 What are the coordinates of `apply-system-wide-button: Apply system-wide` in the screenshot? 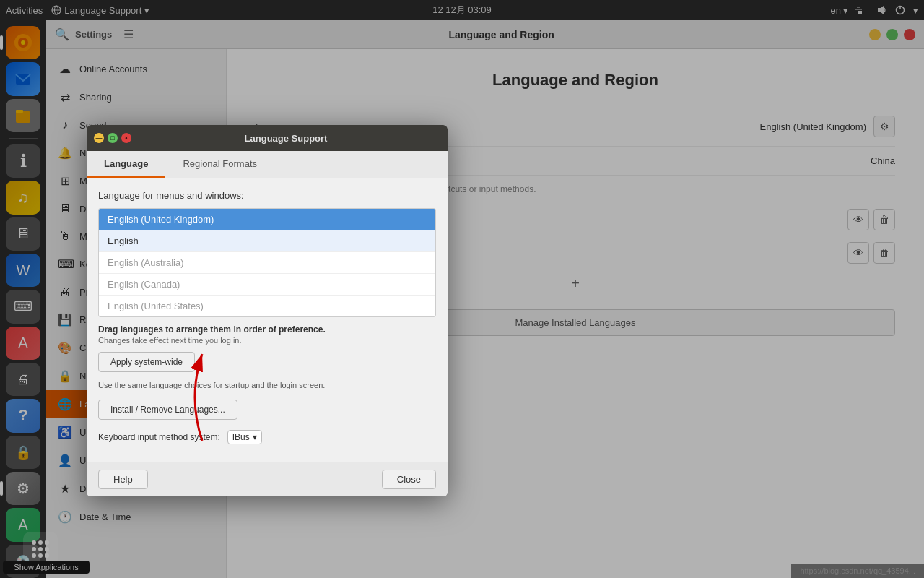 It's located at (147, 362).